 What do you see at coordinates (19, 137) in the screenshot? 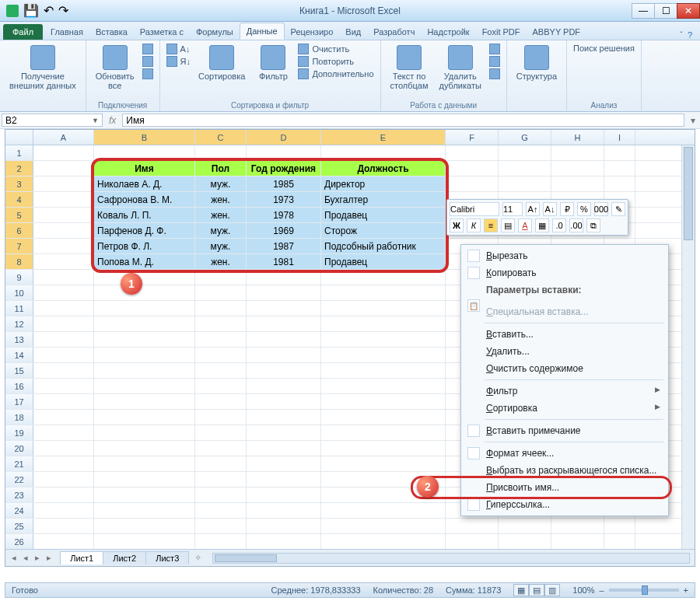
I see `select-all-corner` at bounding box center [19, 137].